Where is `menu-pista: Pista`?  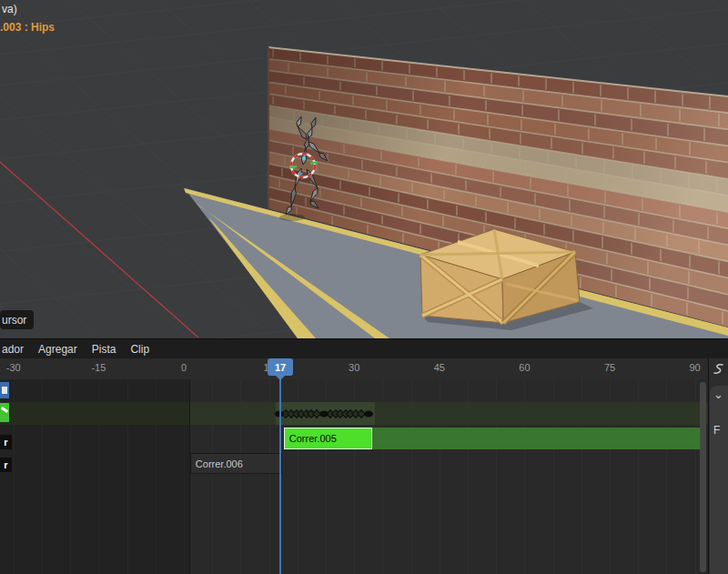
menu-pista: Pista is located at coordinates (104, 349).